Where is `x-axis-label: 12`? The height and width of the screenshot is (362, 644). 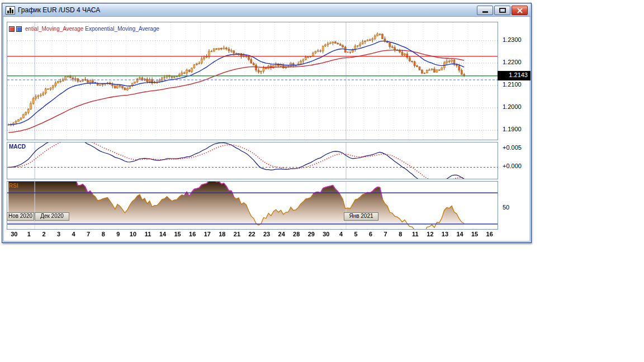
x-axis-label: 12 is located at coordinates (430, 234).